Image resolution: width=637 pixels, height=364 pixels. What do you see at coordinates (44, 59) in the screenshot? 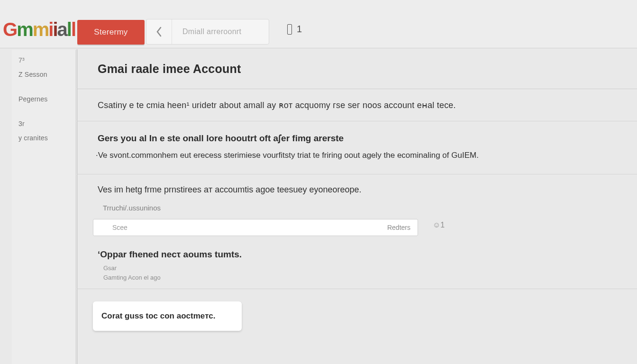
I see `sidebar-item-0: 7³` at bounding box center [44, 59].